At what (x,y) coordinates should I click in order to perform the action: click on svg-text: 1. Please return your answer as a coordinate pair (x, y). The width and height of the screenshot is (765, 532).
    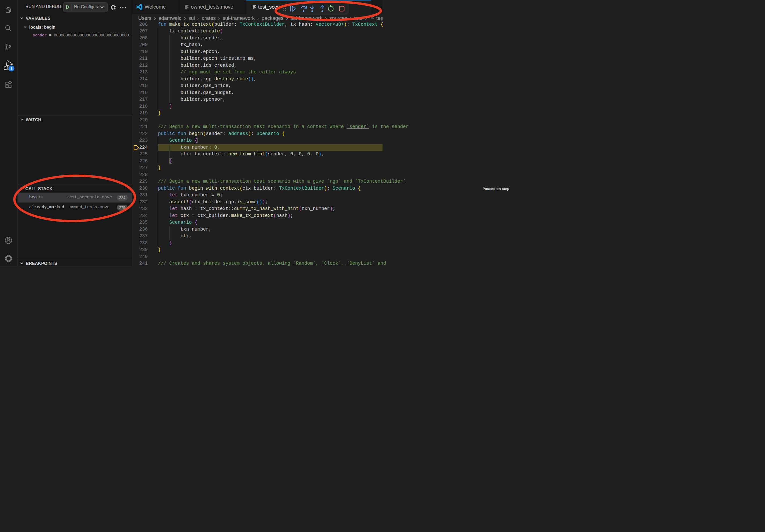
    Looking at the image, I should click on (11, 69).